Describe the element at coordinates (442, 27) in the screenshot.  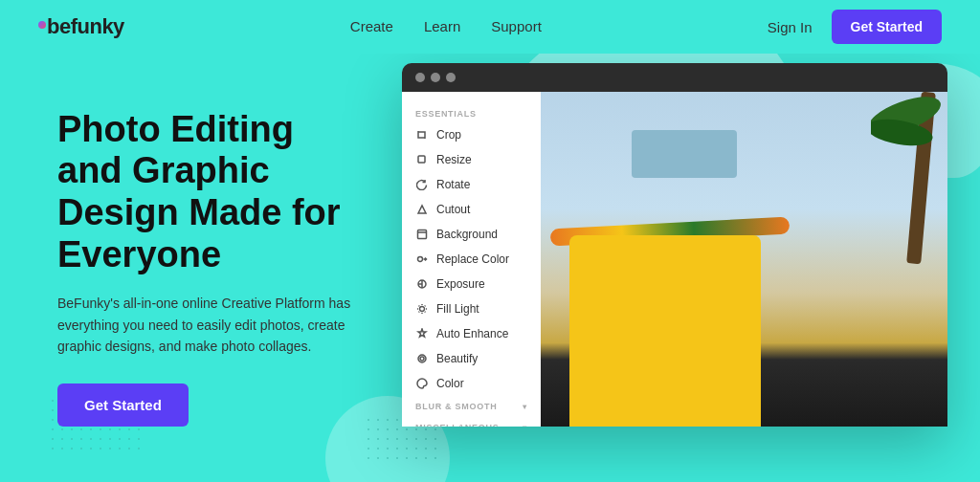
I see `nav-item-learn: Learn` at that location.